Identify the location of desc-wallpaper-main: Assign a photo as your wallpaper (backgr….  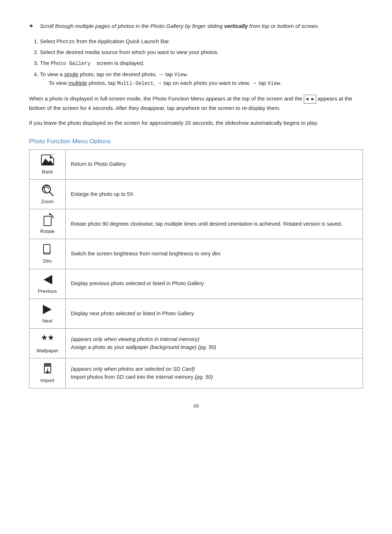
(144, 347).